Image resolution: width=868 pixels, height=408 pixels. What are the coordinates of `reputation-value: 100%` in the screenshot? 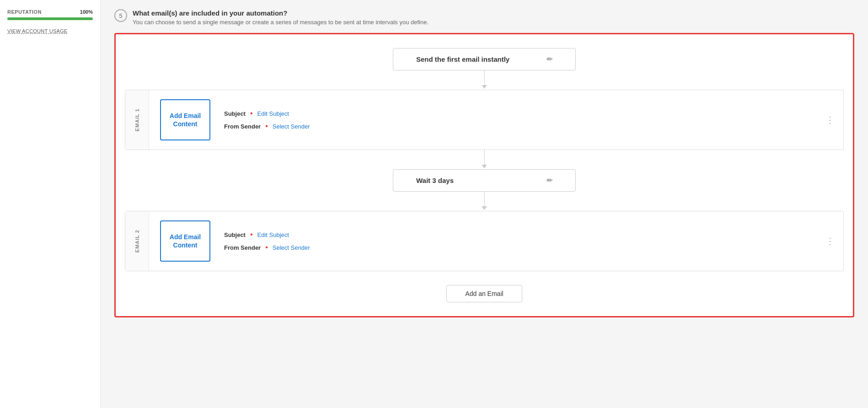 It's located at (86, 12).